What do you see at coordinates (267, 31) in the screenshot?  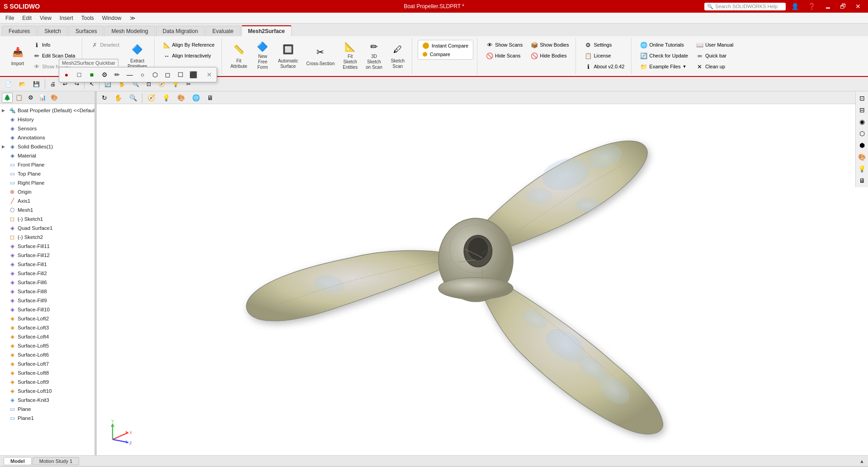 I see `tab-mesh2surface: Mesh2Surface` at bounding box center [267, 31].